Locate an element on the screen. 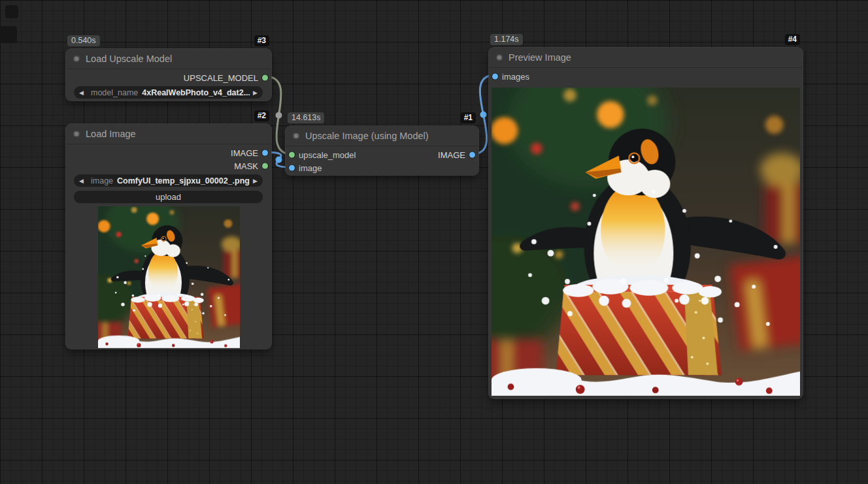 This screenshot has height=484, width=868. node-title-bar: Load Image is located at coordinates (169, 135).